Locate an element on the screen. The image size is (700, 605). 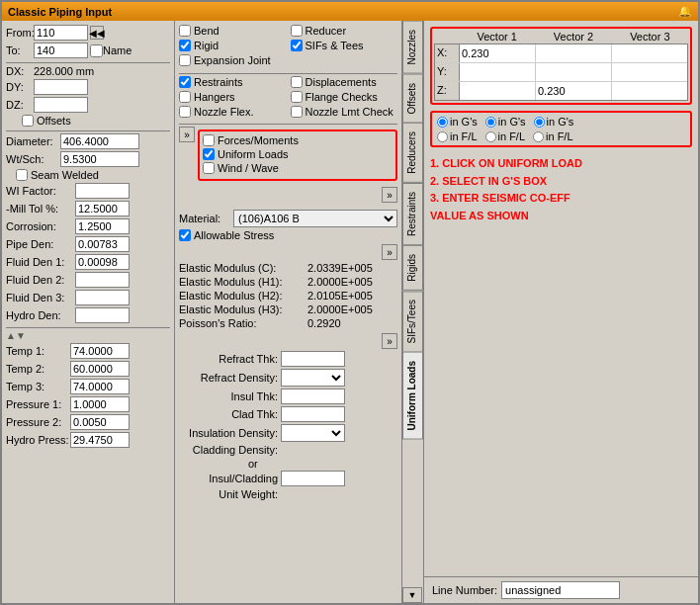
instructions: 1. CLICK ON UNIFORM LOAD 2. SELECT IN G'… is located at coordinates (562, 190).